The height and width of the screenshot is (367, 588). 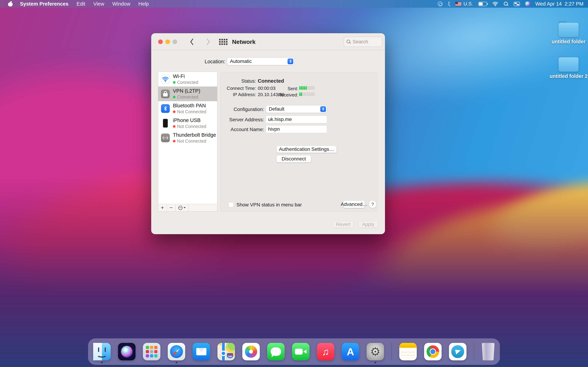 What do you see at coordinates (280, 95) in the screenshot?
I see `received-label: Received:` at bounding box center [280, 95].